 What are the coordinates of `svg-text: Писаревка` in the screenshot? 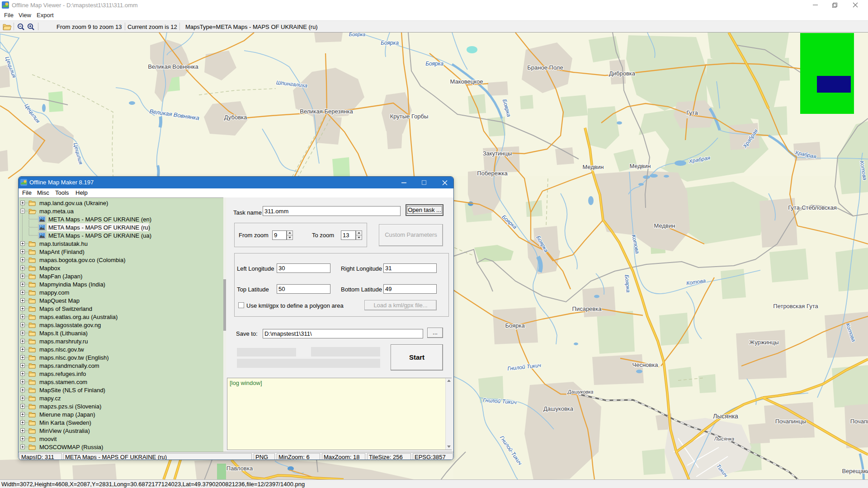 It's located at (587, 309).